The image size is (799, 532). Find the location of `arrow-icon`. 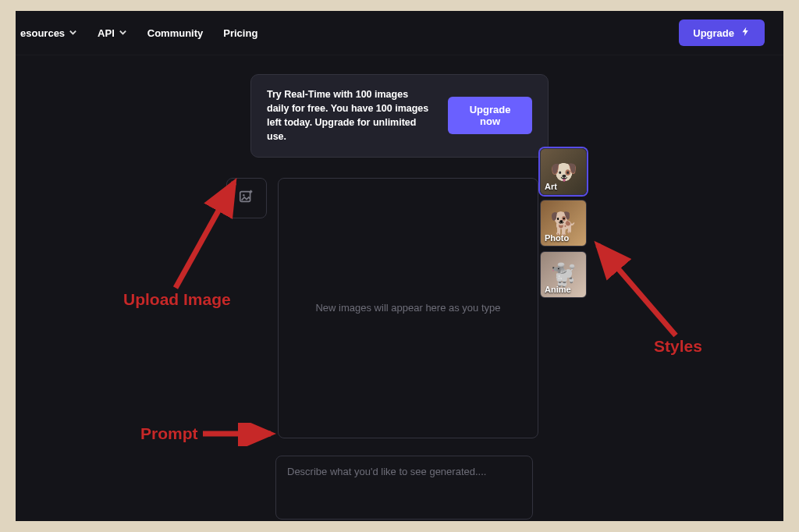

arrow-icon is located at coordinates (642, 290).